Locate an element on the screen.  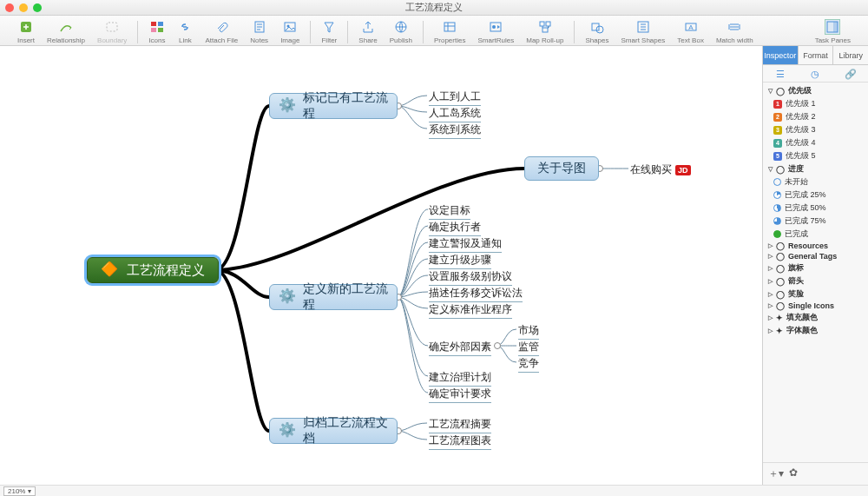
progress-100: 已完成 is located at coordinates (816, 235).